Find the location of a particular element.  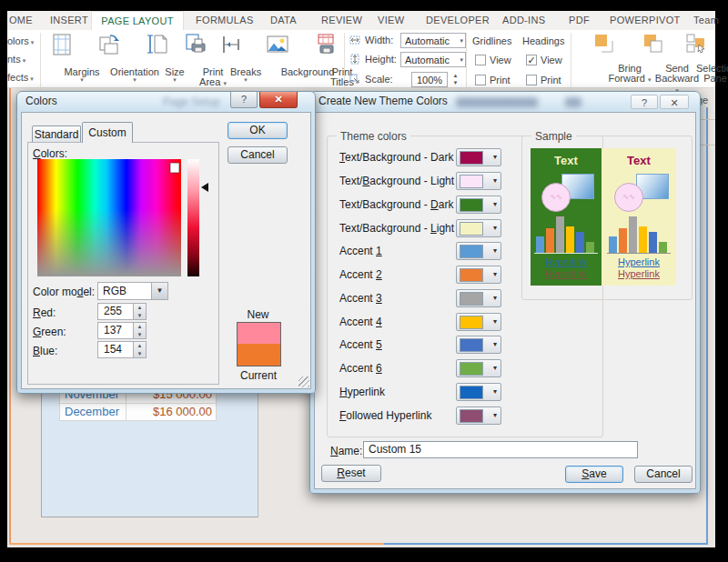

sample-axis is located at coordinates (566, 253).